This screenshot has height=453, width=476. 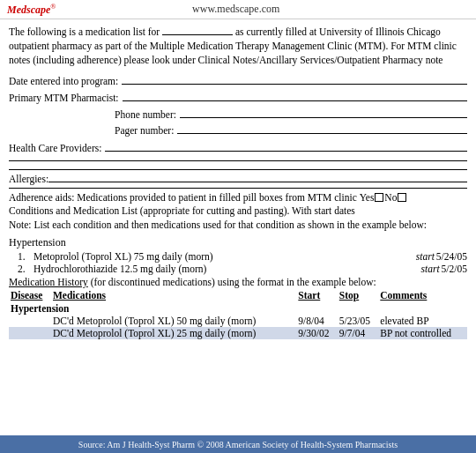 I want to click on cell-start-1: 9/30/02, so click(x=316, y=333).